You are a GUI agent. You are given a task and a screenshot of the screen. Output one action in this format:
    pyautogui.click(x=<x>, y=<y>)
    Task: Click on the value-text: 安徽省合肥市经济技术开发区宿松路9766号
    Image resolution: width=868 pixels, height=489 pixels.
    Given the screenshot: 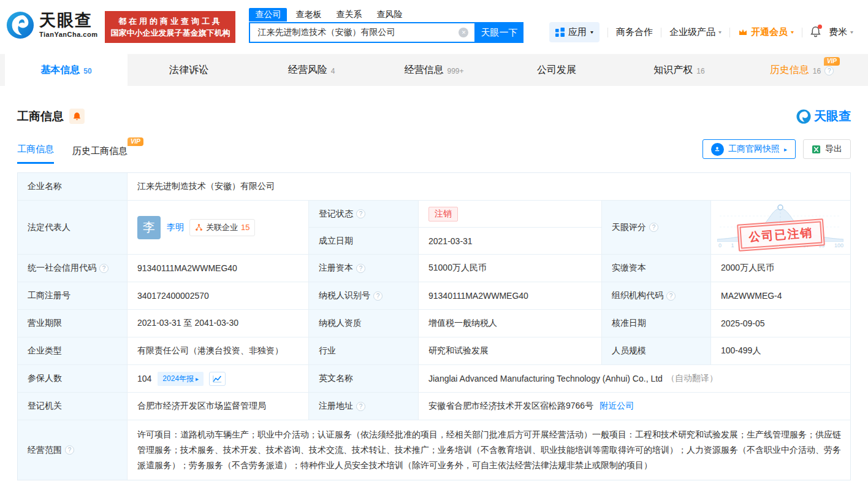 What is the action you would take?
    pyautogui.click(x=511, y=406)
    